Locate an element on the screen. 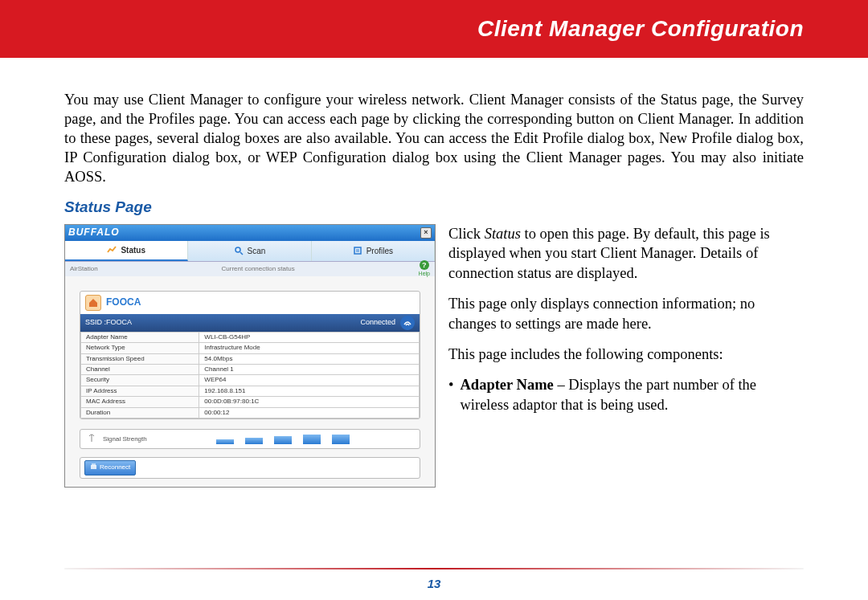 Image resolution: width=868 pixels, height=600 pixels. right-column: Click Status to open this page. By defau… is located at coordinates (626, 320).